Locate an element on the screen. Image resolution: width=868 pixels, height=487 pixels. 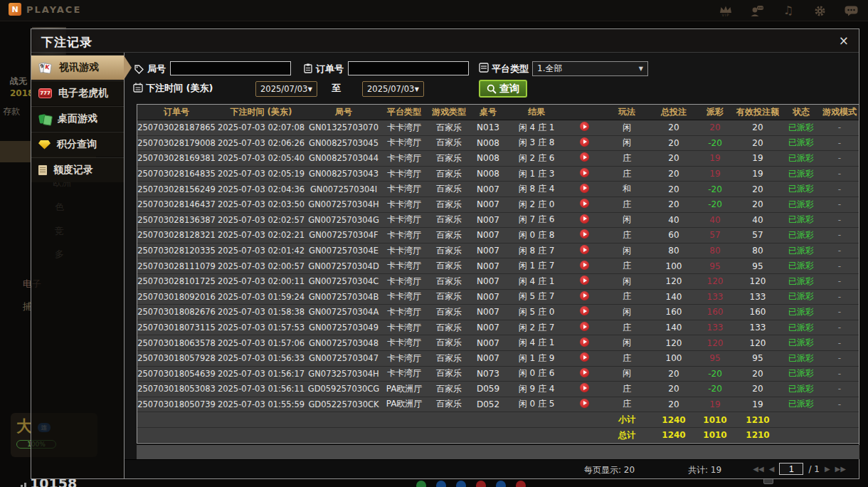
menu-item-live-games: 9K 视讯游戏 is located at coordinates (78, 67).